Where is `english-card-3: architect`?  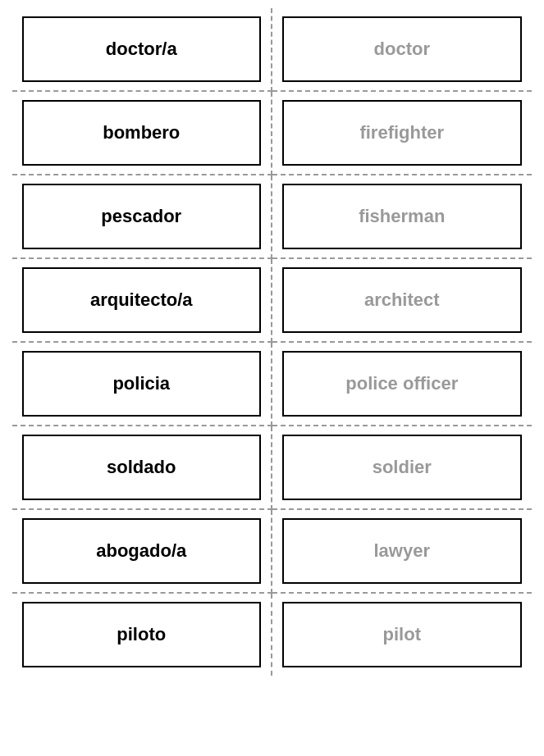
english-card-3: architect is located at coordinates (402, 300).